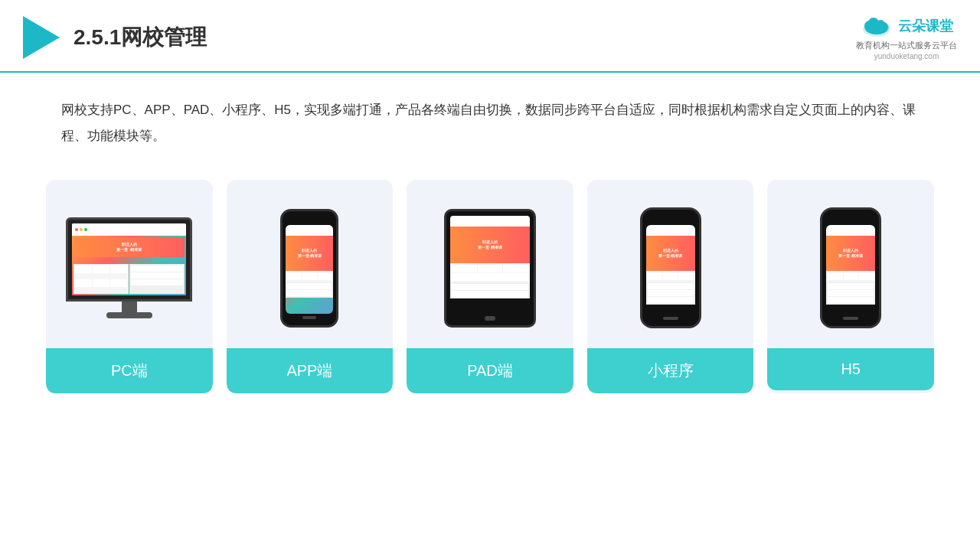  Describe the element at coordinates (490, 370) in the screenshot. I see `card-pad-label: PAD端` at that location.